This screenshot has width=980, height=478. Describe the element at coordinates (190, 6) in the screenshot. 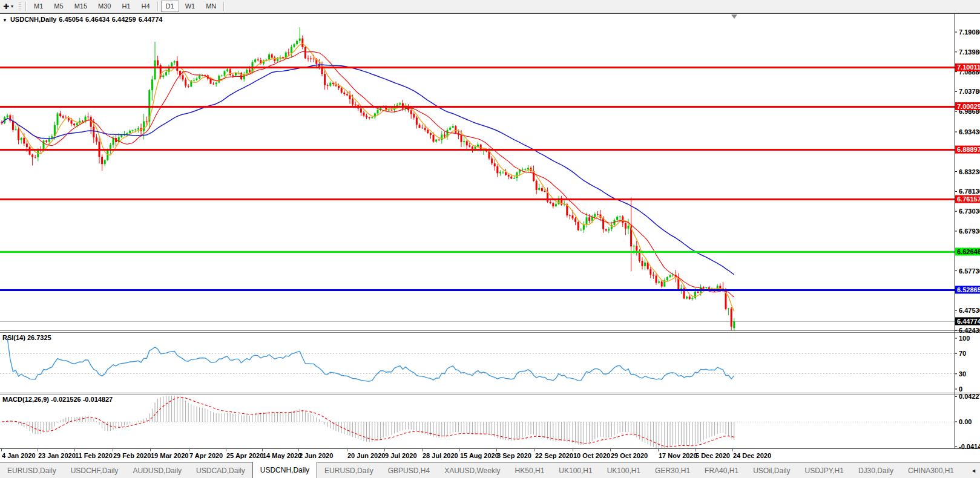

I see `timeframe-button-w1: W1` at that location.